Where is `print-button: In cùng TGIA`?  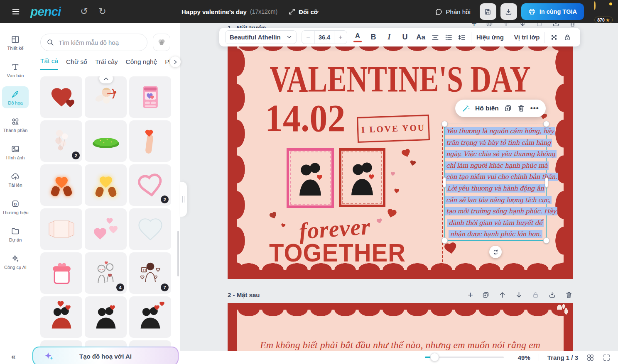
print-button: In cùng TGIA is located at coordinates (552, 12).